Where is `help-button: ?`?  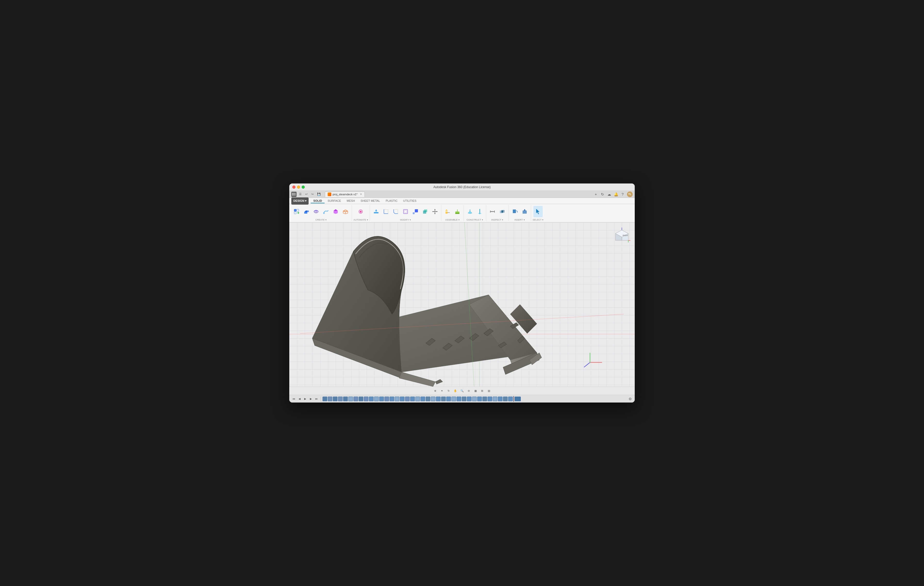
help-button: ? is located at coordinates (623, 194).